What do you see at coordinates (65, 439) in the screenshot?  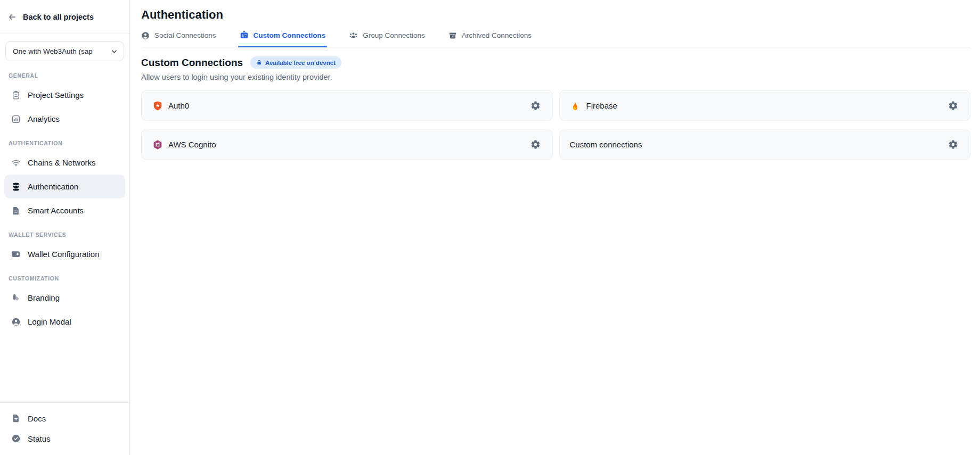 I see `sidebar-item-status: Status` at bounding box center [65, 439].